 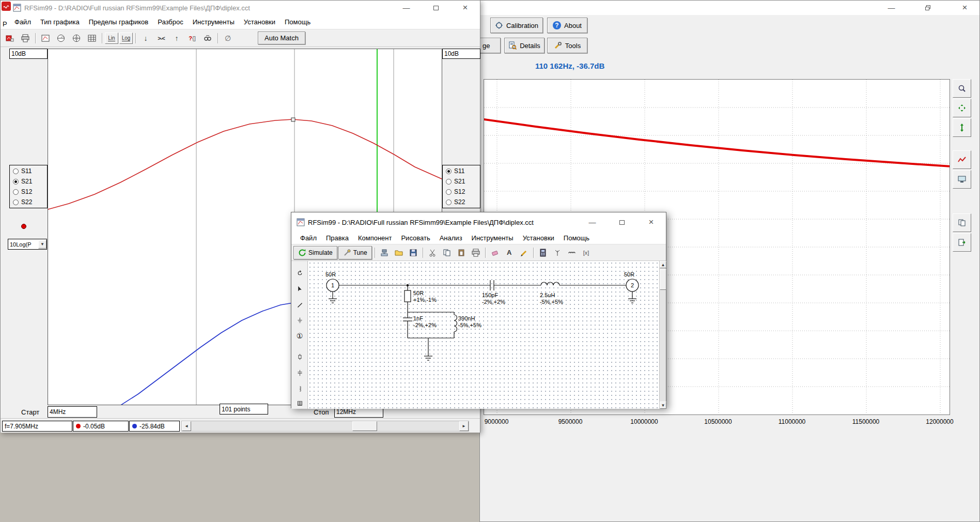 I want to click on menu-item: Правка, so click(x=337, y=238).